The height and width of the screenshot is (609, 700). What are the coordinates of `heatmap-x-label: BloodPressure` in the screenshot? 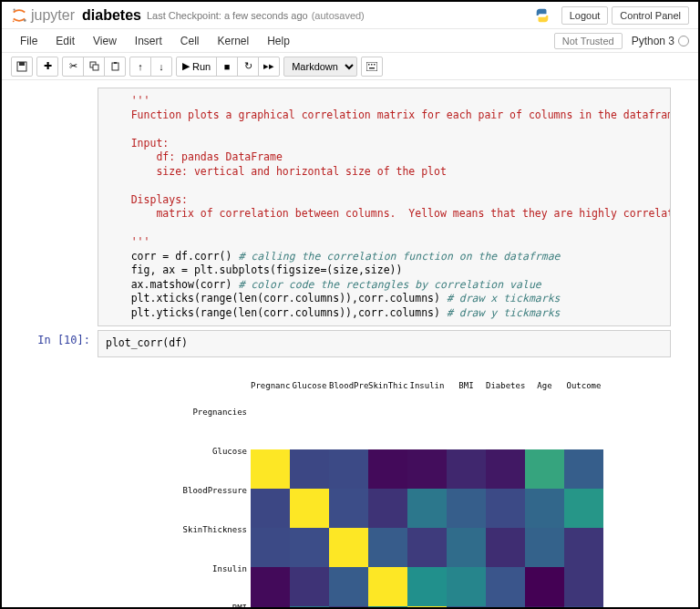 It's located at (348, 386).